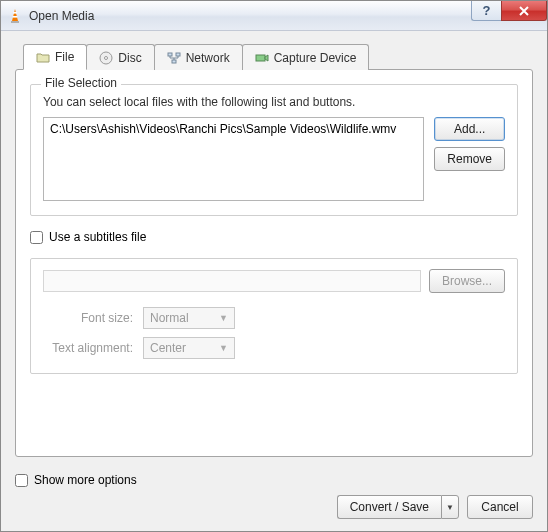  Describe the element at coordinates (64, 57) in the screenshot. I see `tab-file-label: File` at that location.